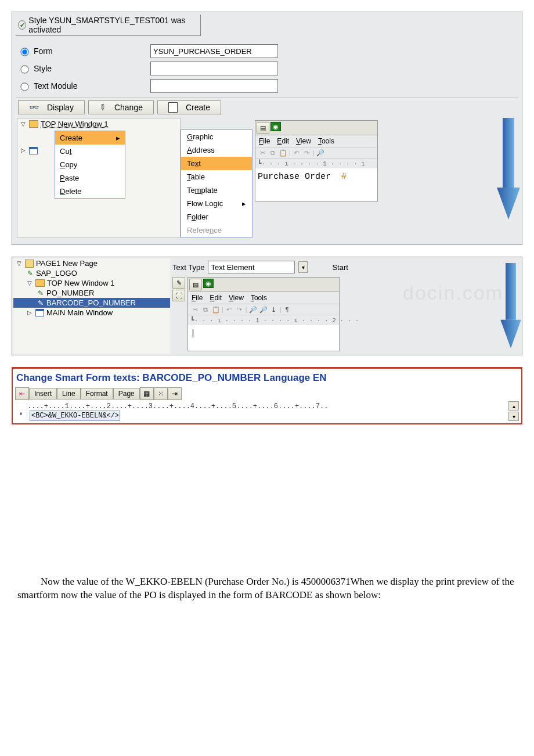  Describe the element at coordinates (217, 217) in the screenshot. I see `submenu-folder: Folder` at that location.